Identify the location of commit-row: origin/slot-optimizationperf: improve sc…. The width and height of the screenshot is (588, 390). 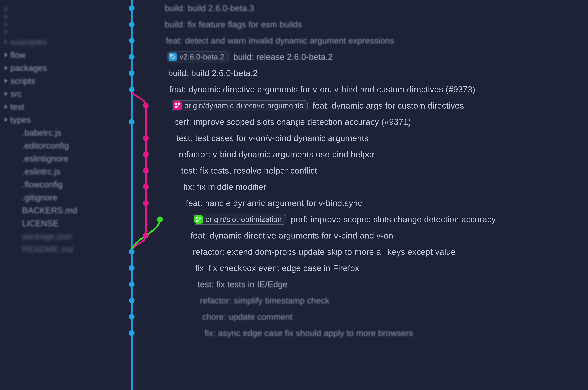
(353, 219).